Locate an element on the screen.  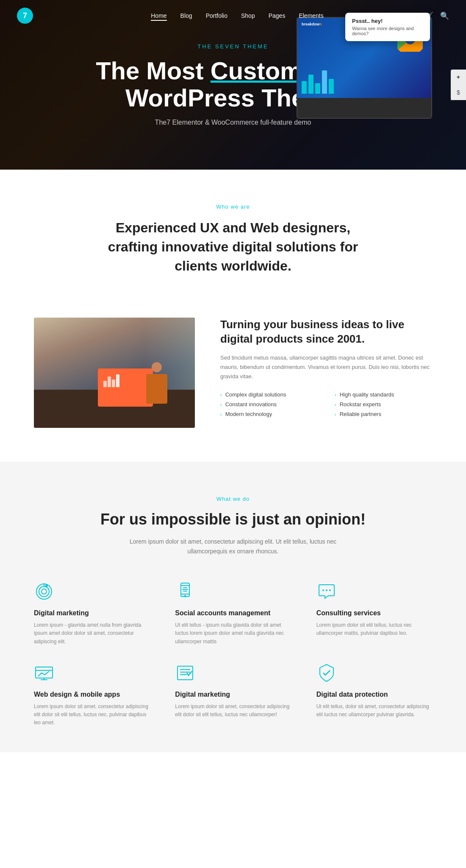
feature-label: Rockstar experts is located at coordinates (361, 405).